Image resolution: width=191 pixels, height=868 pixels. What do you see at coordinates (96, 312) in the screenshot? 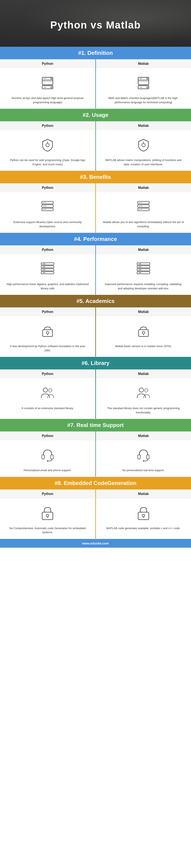
I see `col-header-row-academics: PythonMatlab` at bounding box center [96, 312].